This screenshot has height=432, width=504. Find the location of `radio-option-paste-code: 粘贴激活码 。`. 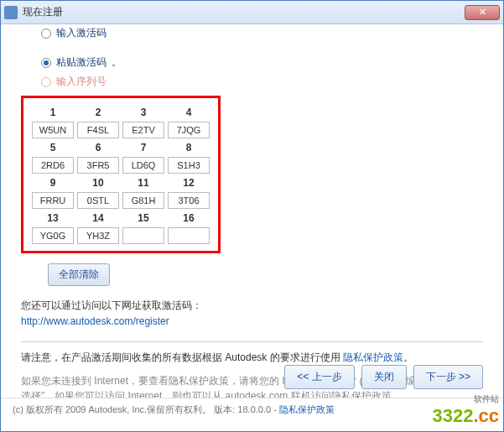

radio-option-paste-code: 粘贴激活码 。 is located at coordinates (262, 62).